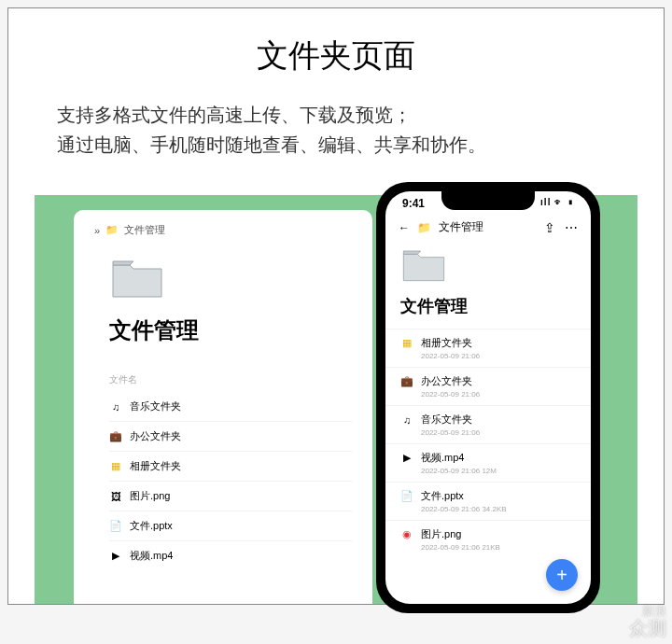  Describe the element at coordinates (97, 231) in the screenshot. I see `breadcrumb-chevron-icon: »` at that location.